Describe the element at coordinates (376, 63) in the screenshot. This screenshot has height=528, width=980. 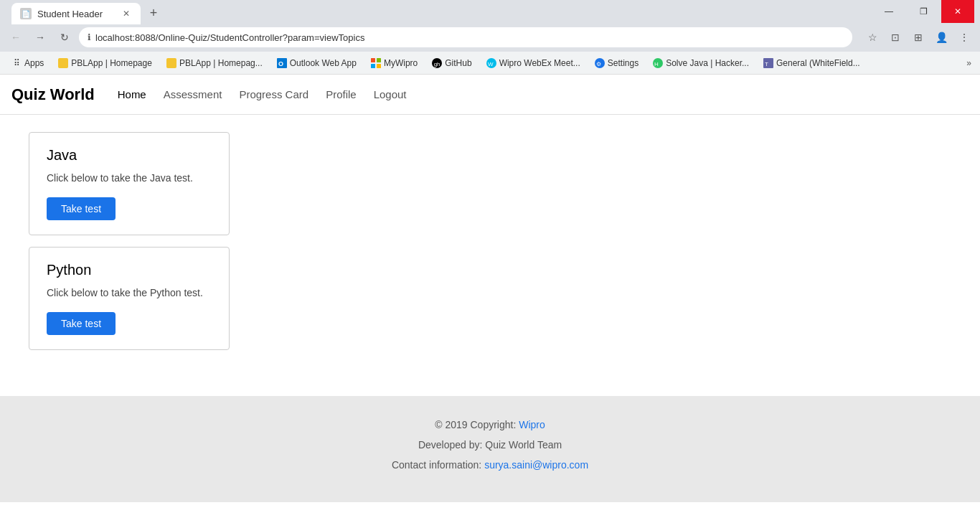
I see `mywipro-favicon` at that location.